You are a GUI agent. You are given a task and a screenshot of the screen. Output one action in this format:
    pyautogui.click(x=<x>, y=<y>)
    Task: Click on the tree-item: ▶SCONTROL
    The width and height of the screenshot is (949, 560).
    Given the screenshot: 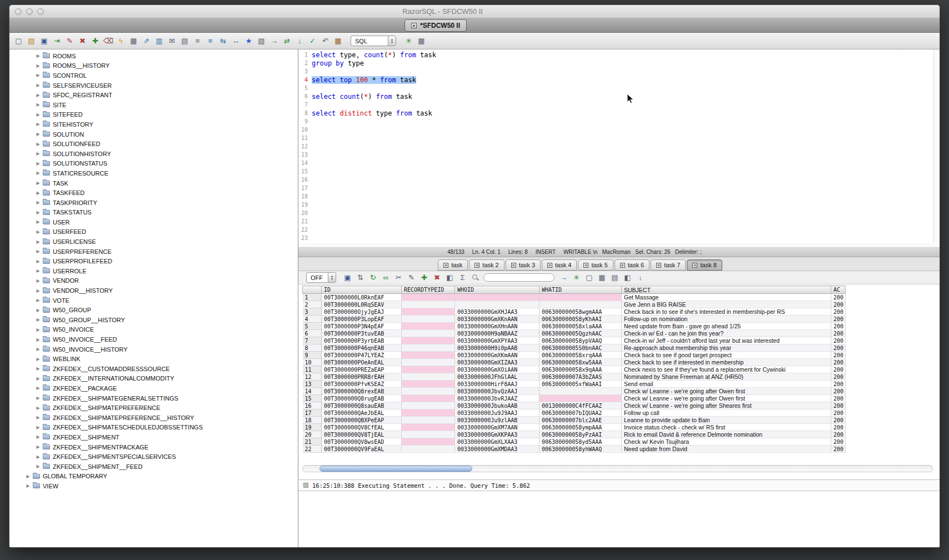 What is the action you would take?
    pyautogui.click(x=153, y=76)
    